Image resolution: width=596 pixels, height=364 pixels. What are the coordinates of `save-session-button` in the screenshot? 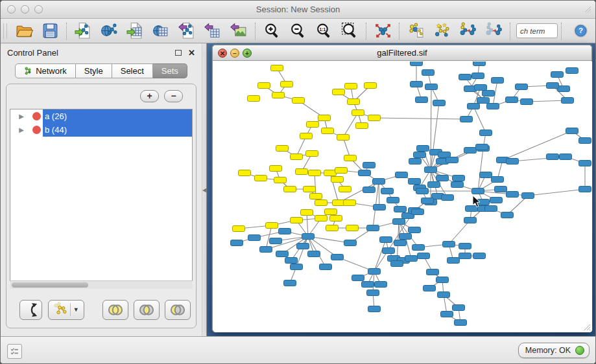 It's located at (50, 31).